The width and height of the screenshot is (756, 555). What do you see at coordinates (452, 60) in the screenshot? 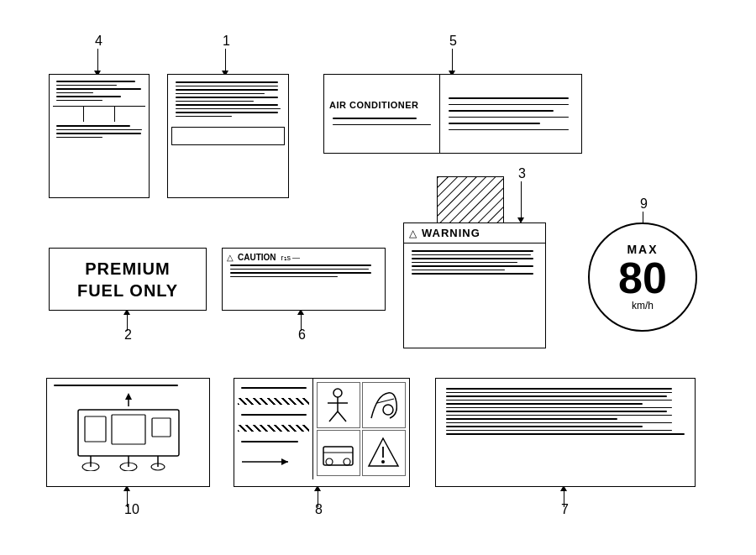
I see `arrow-5-stem` at bounding box center [452, 60].